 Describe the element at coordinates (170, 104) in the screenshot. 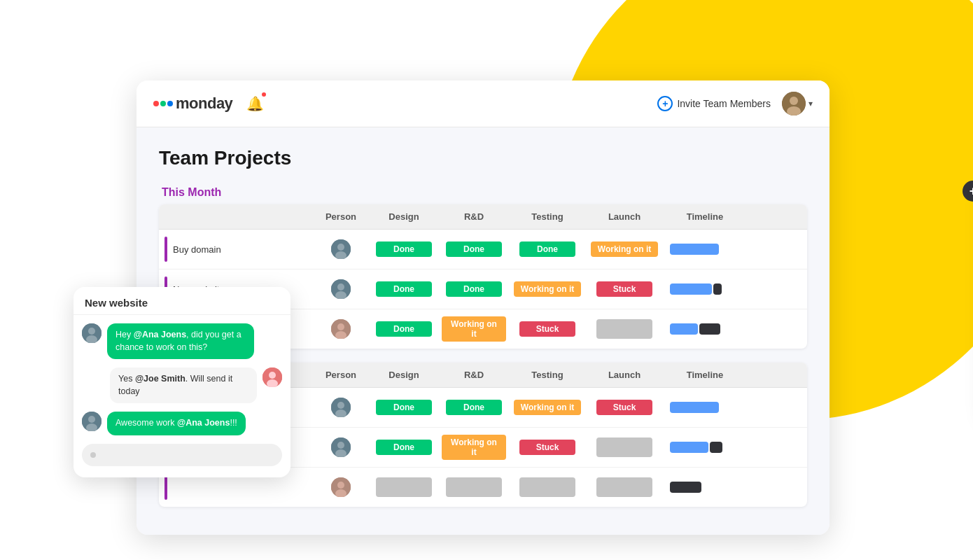

I see `logo-dot-blue` at that location.